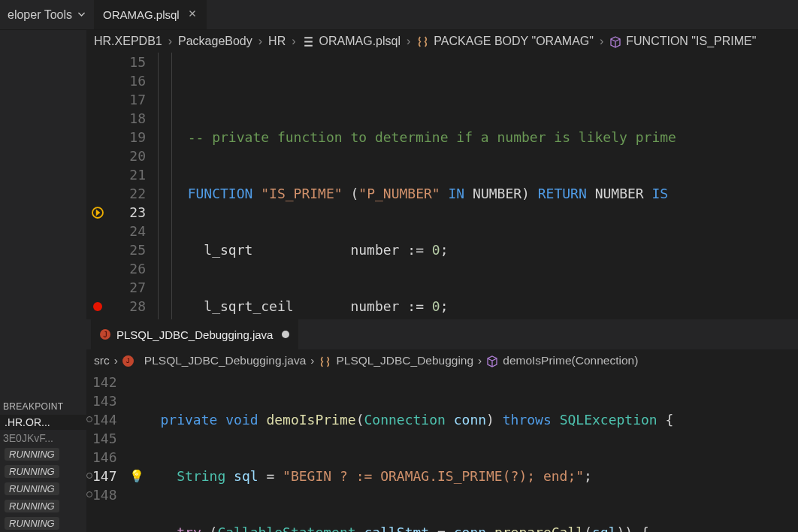 The width and height of the screenshot is (798, 532). Describe the element at coordinates (98, 307) in the screenshot. I see `breakpoint-icon` at that location.